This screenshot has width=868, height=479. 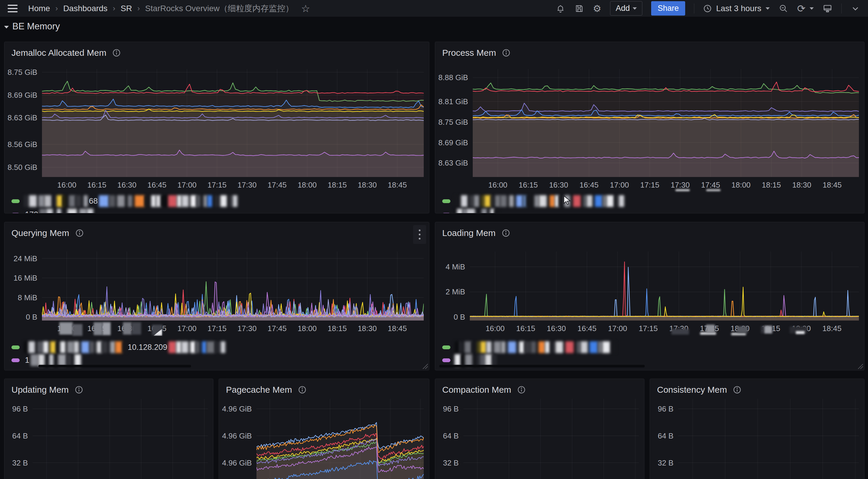 I want to click on y-axis-tick-label: 8.50 GiB, so click(x=21, y=167).